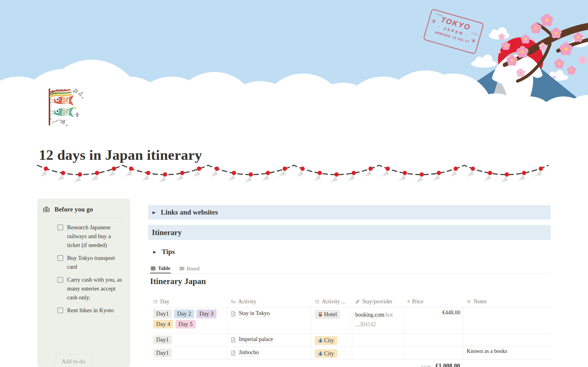 This screenshot has height=367, width=588. What do you see at coordinates (334, 302) in the screenshot?
I see `column-label: Activity ...` at bounding box center [334, 302].